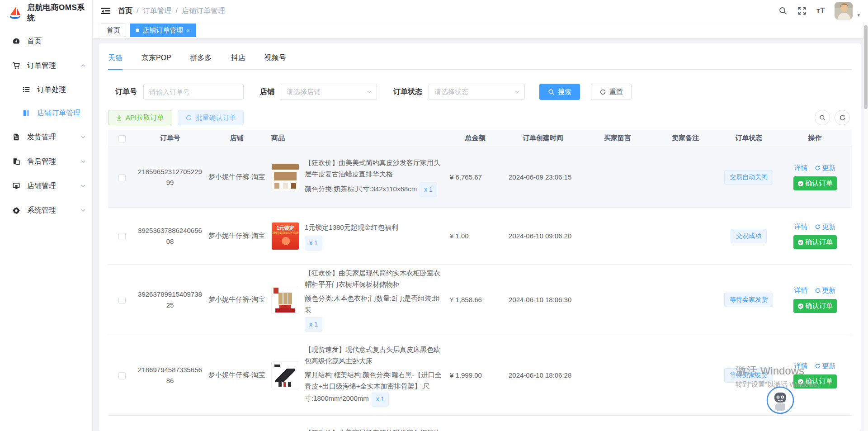 This screenshot has height=431, width=868. What do you see at coordinates (543, 299) in the screenshot?
I see `order-created-time: 2024-06-10 18:06:30` at bounding box center [543, 299].